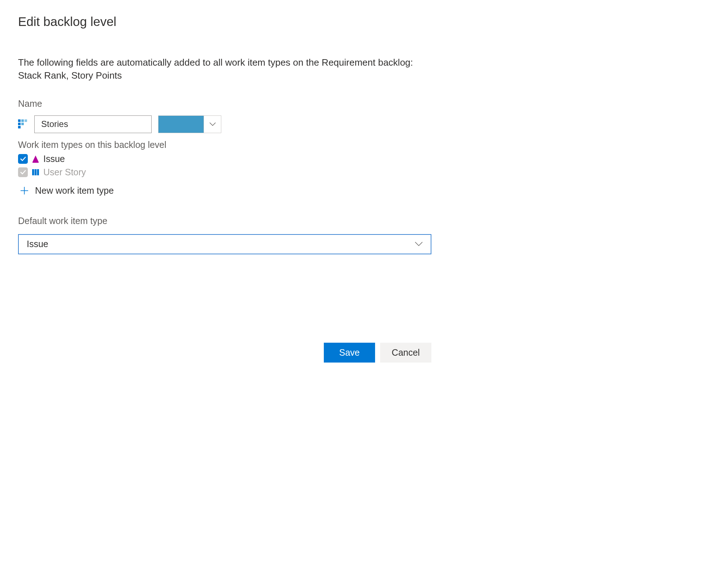 This screenshot has height=588, width=722. What do you see at coordinates (35, 159) in the screenshot?
I see `issue-icon` at bounding box center [35, 159].